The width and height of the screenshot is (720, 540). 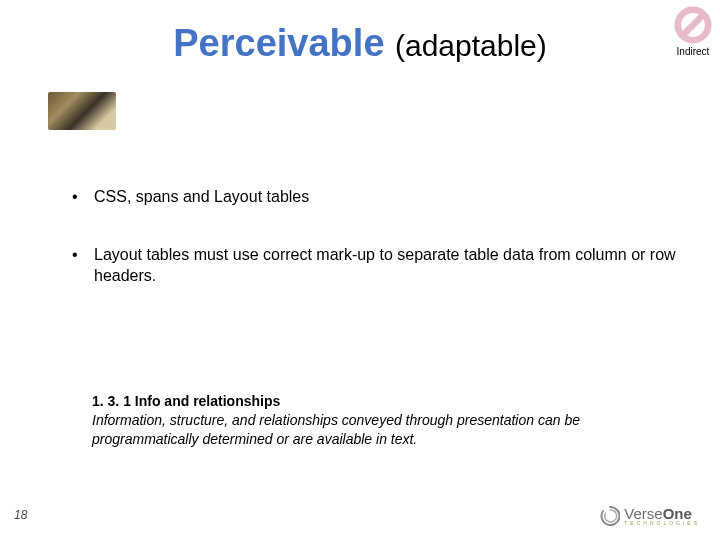 What do you see at coordinates (693, 25) in the screenshot?
I see `prohibited-icon` at bounding box center [693, 25].